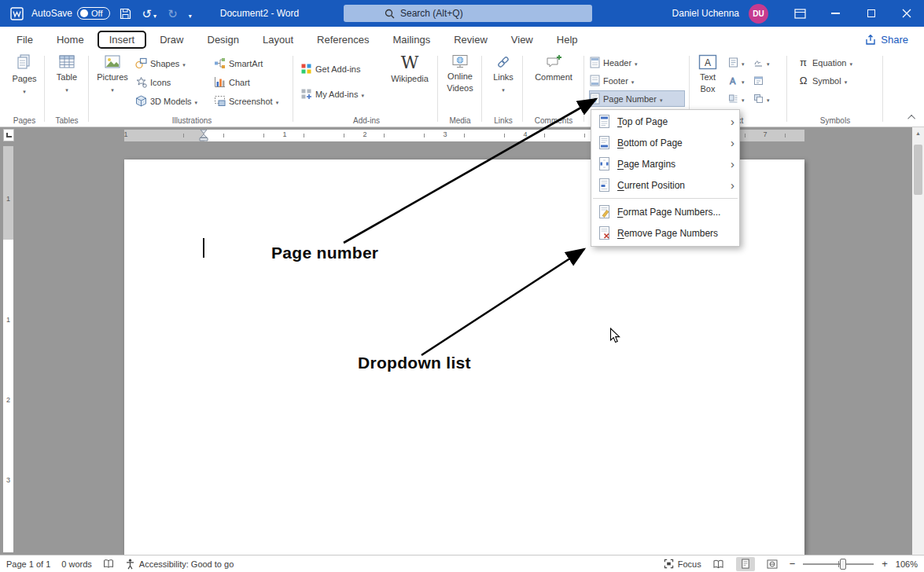 The height and width of the screenshot is (572, 924). What do you see at coordinates (906, 13) in the screenshot?
I see `close-button` at bounding box center [906, 13].